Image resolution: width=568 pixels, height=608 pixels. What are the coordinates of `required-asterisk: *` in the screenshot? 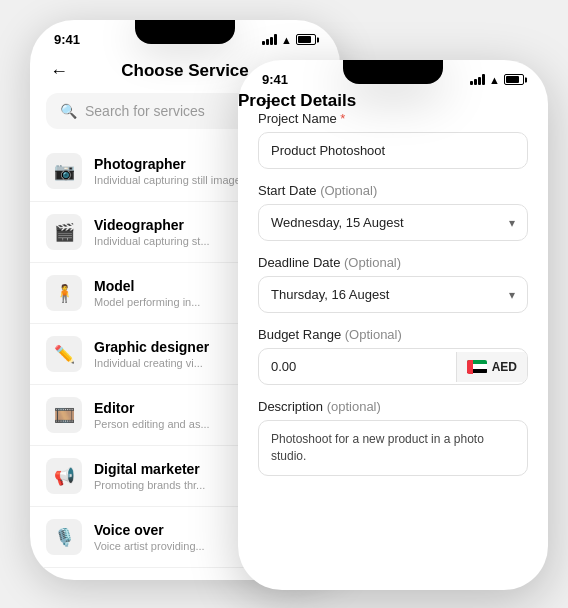 It's located at (342, 118).